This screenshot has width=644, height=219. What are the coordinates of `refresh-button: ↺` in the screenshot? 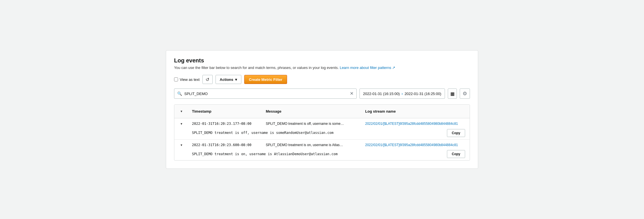 It's located at (208, 79).